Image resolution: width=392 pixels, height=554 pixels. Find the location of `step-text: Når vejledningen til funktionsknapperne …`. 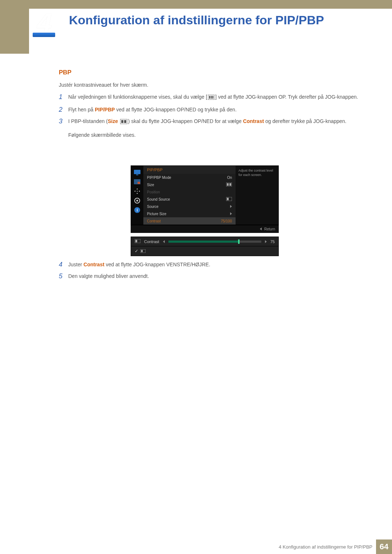

step-text: Når vejledningen til funktionsknapperne … is located at coordinates (213, 98).